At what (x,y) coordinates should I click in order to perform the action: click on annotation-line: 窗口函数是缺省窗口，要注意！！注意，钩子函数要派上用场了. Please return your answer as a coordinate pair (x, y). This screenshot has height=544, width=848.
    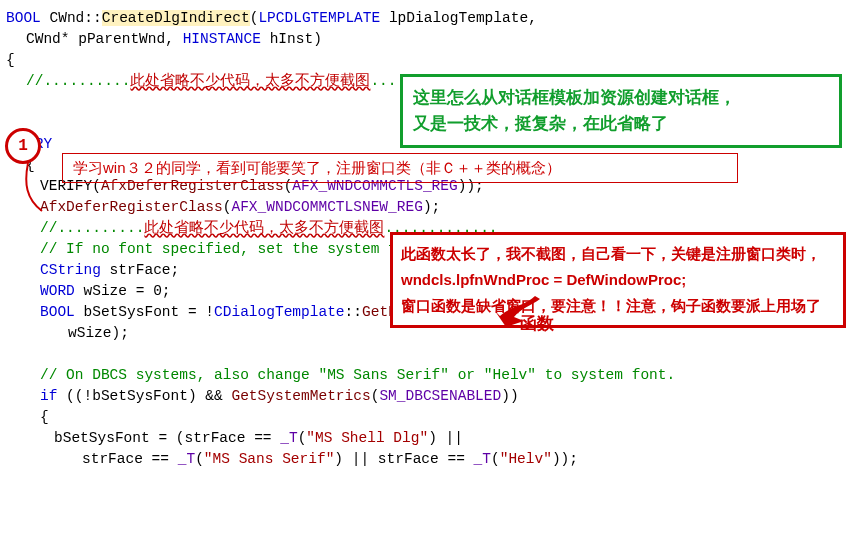
    Looking at the image, I should click on (618, 306).